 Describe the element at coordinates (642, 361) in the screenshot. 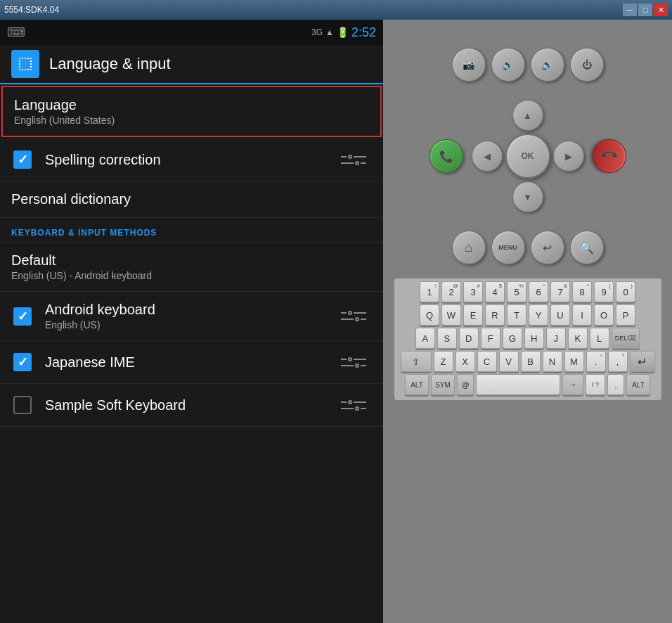

I see `key-enter: ↵` at that location.